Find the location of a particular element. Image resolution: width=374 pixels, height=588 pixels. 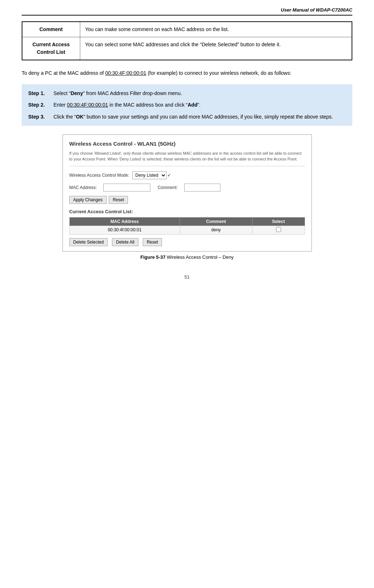

figure-label: Figure 5-37 is located at coordinates (153, 257).